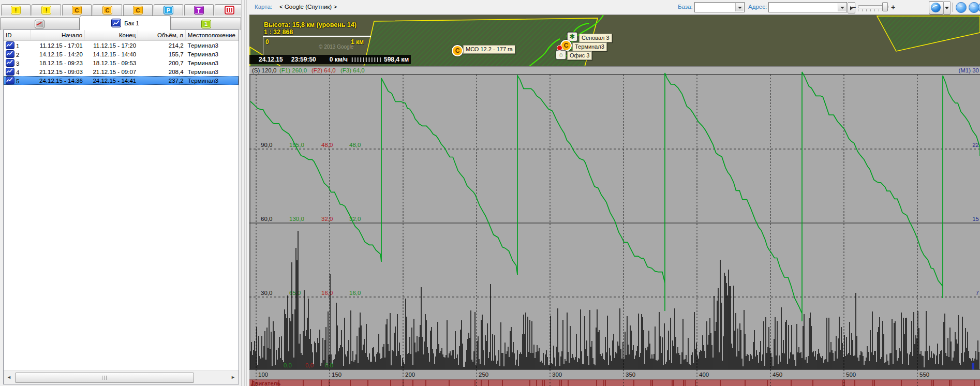  What do you see at coordinates (112, 72) in the screenshot?
I see `cell-end: 21.12.15 - 09:07` at bounding box center [112, 72].